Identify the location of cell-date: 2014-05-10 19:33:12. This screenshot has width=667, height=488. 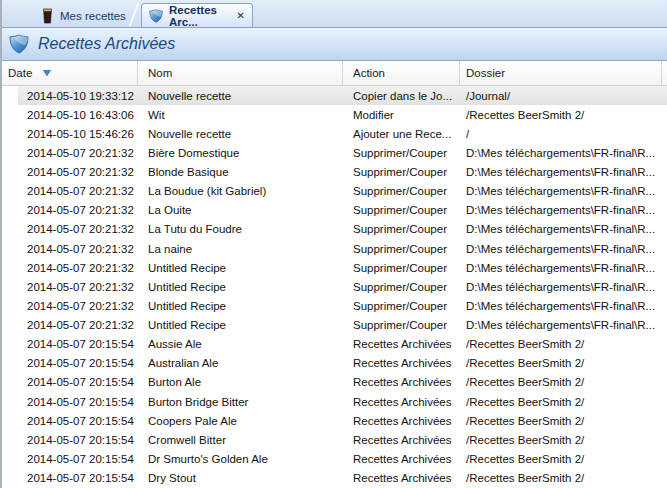
(69, 96).